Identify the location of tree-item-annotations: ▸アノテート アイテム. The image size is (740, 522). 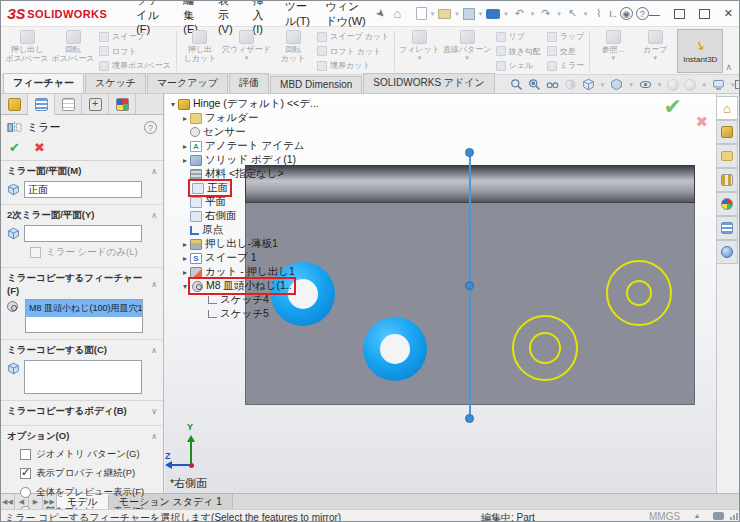
(244, 146).